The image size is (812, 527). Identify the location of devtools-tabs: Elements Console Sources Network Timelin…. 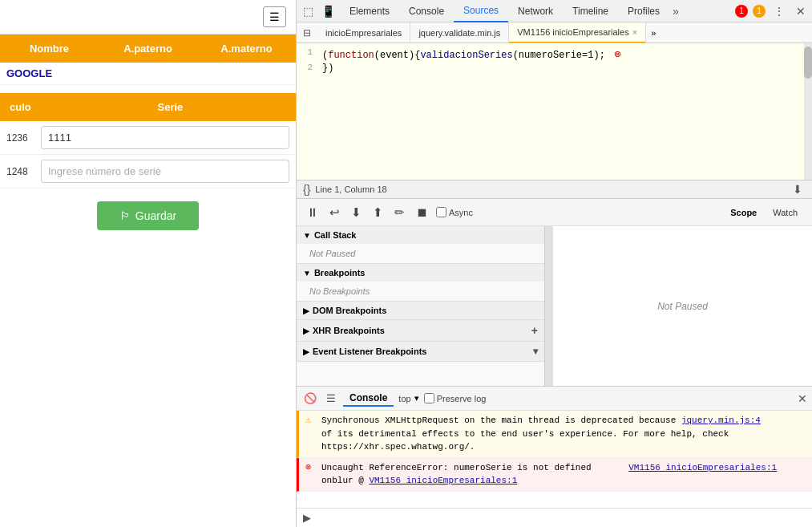
(511, 11).